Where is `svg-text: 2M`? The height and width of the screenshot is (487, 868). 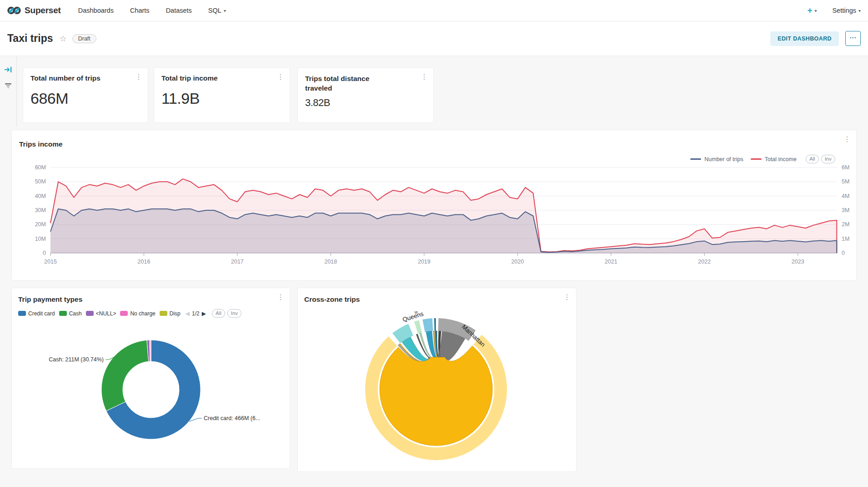
svg-text: 2M is located at coordinates (846, 224).